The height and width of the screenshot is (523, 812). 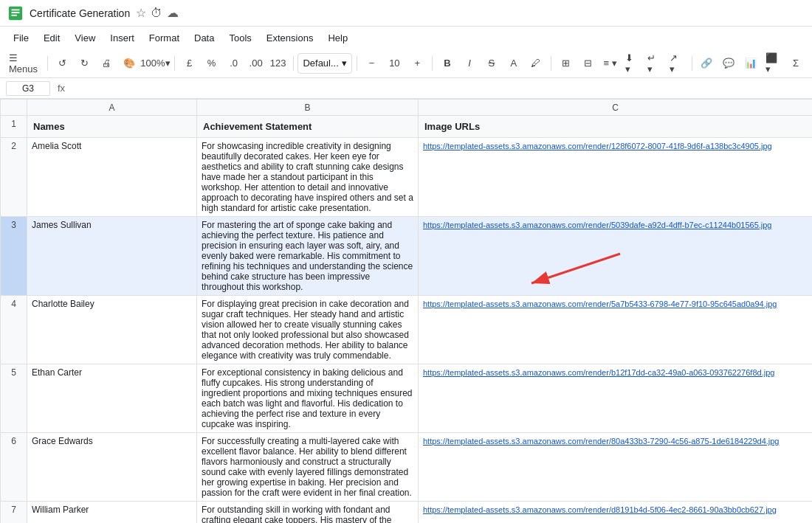 What do you see at coordinates (24, 63) in the screenshot?
I see `menus-button: ☰ Menus` at bounding box center [24, 63].